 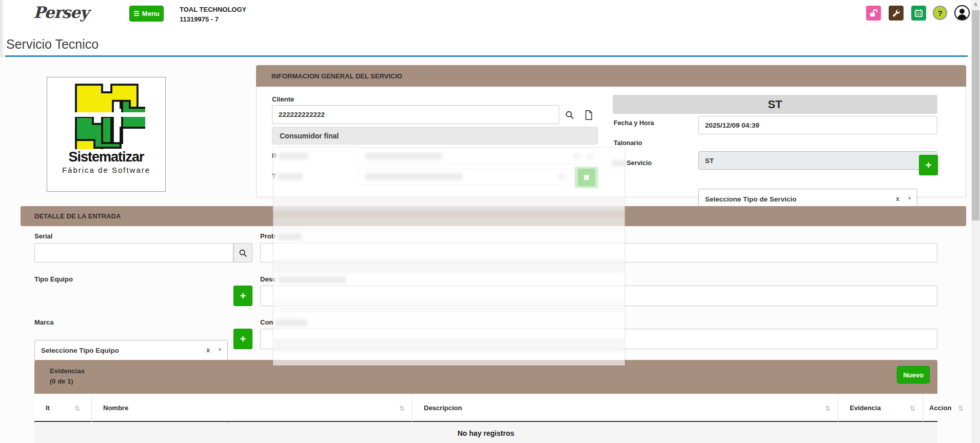 What do you see at coordinates (251, 408) in the screenshot?
I see `column-header-nombre: Nombre ⇅` at bounding box center [251, 408].